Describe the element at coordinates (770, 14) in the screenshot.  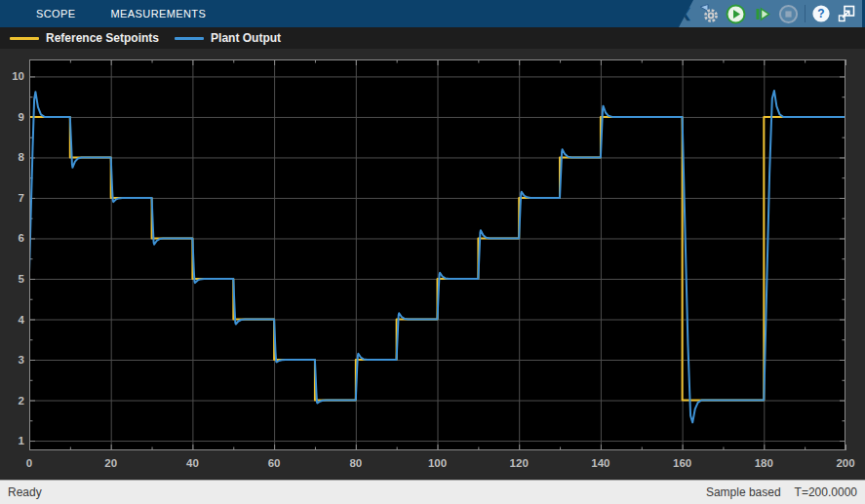
I see `toolbar: ❮` at that location.